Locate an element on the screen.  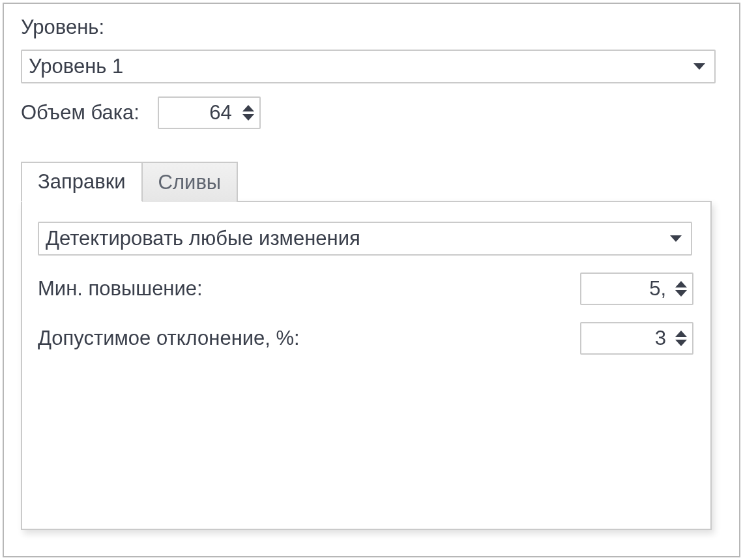
level-select: Уровень 1 is located at coordinates (368, 66).